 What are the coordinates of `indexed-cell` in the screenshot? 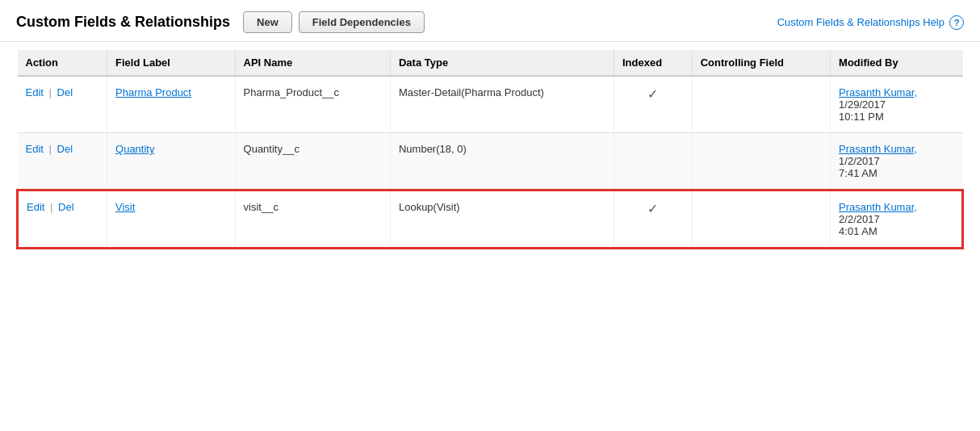 It's located at (654, 161).